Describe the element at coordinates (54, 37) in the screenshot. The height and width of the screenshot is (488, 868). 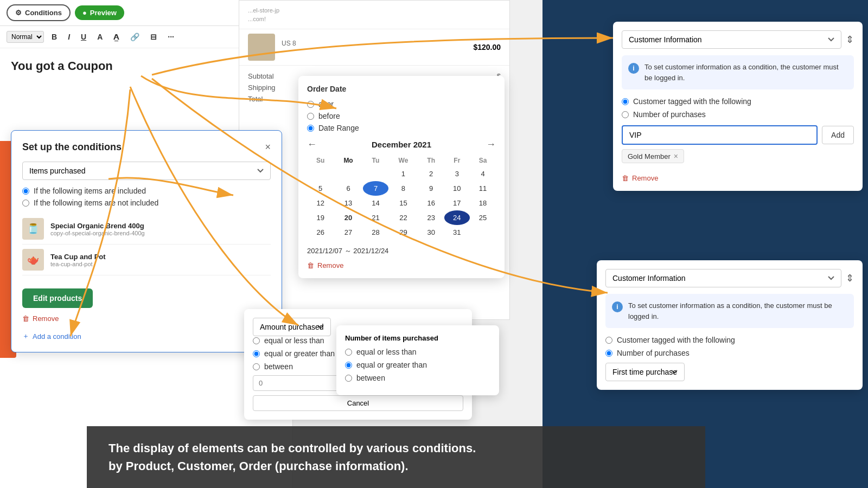
I see `bold-button: B` at that location.